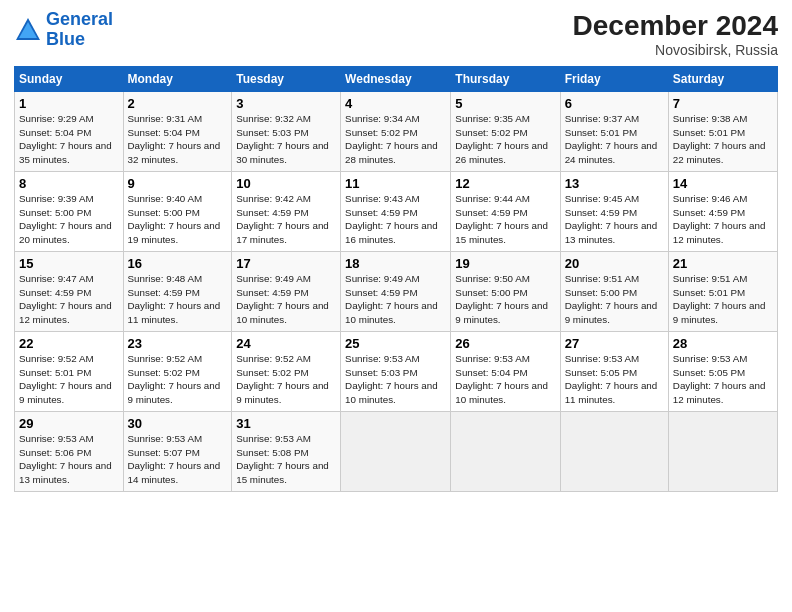  Describe the element at coordinates (505, 380) in the screenshot. I see `day-info: Sunrise: 9:53 AM Sunset: 5:04 PM Dayligh…` at that location.